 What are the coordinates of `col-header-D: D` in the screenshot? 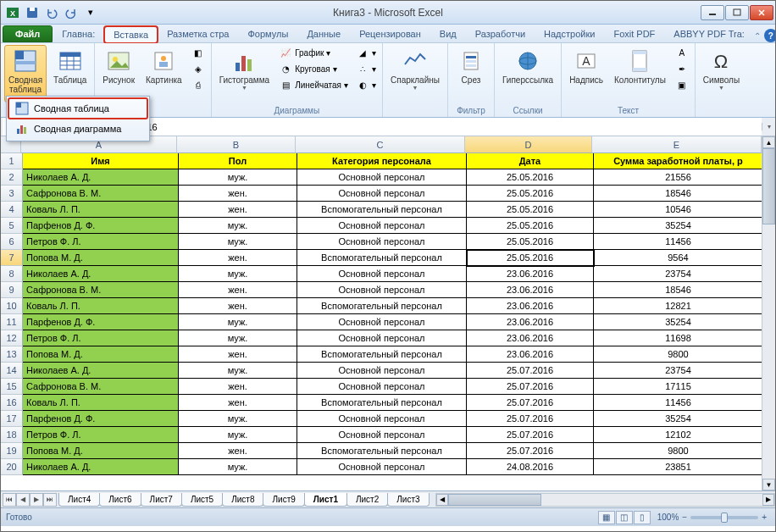 It's located at (529, 145).